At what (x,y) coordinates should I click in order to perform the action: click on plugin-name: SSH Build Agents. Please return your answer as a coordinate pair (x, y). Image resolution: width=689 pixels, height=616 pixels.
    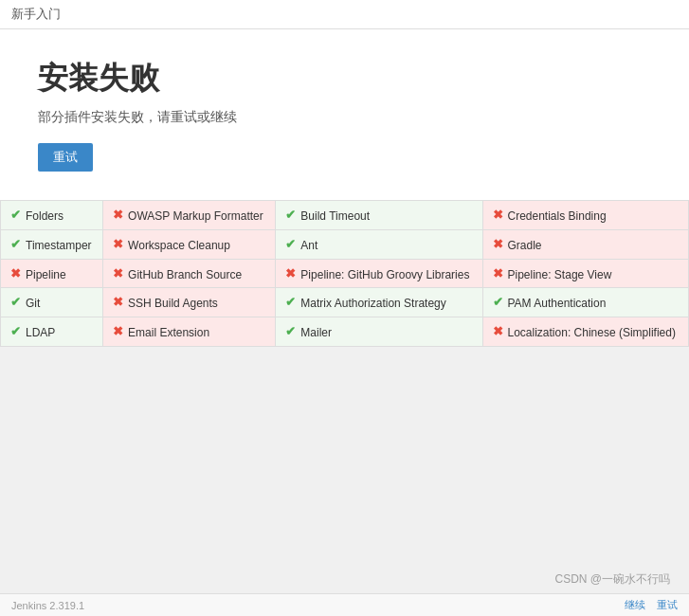
    Looking at the image, I should click on (172, 303).